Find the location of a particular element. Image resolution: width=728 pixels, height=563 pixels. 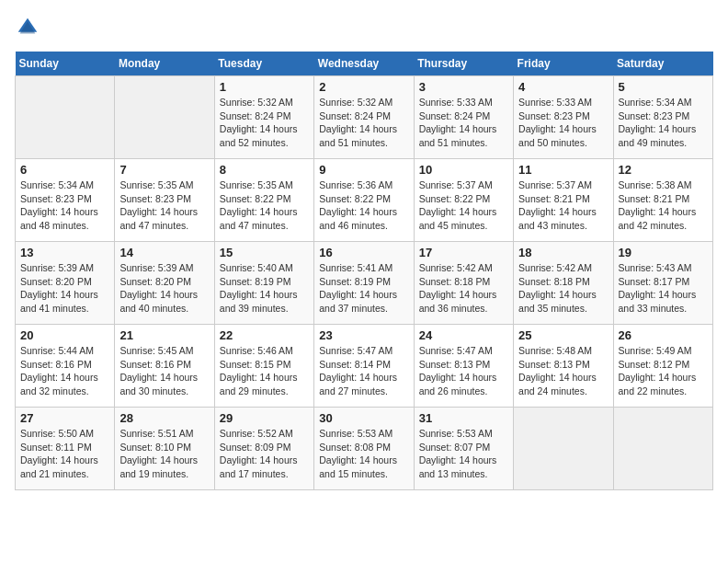

calendar-cell: 22Sunrise: 5:46 AMSunset: 8:15 PMDayligh… is located at coordinates (264, 366).